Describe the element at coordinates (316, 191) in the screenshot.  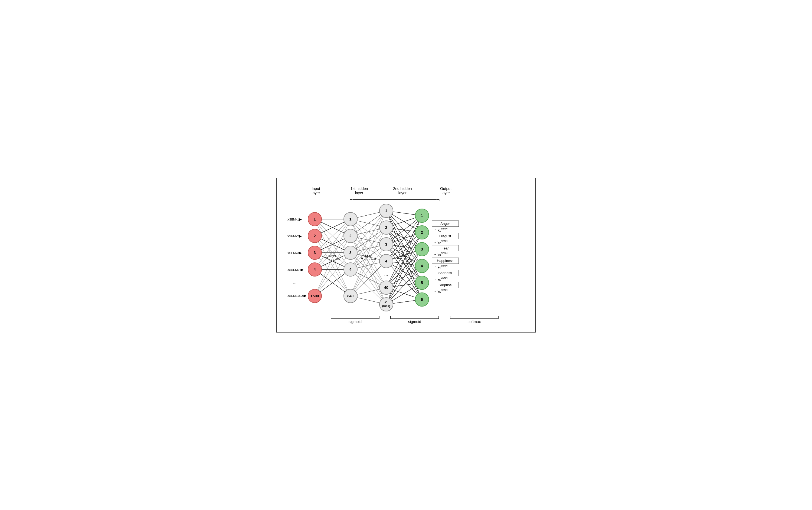
I see `input-layer-label: Inputlayer` at that location.